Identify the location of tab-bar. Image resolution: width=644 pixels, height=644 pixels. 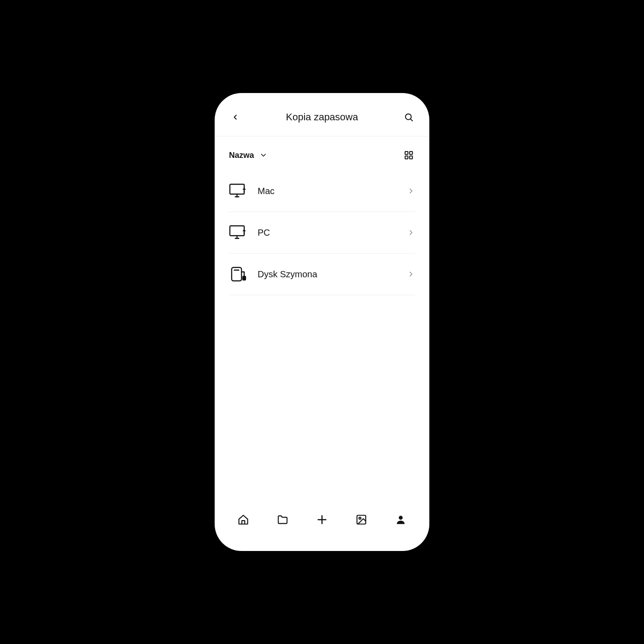
(322, 526).